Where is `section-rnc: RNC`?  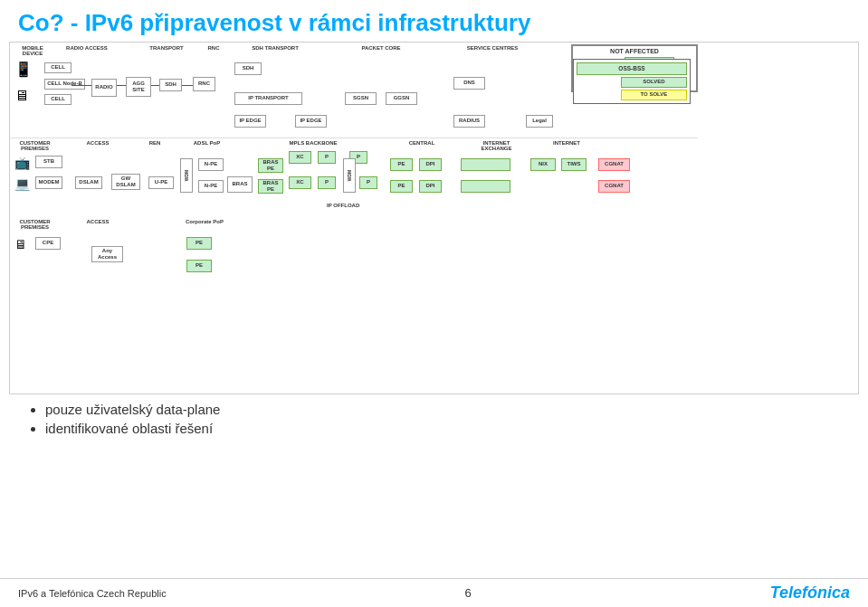 section-rnc: RNC is located at coordinates (214, 48).